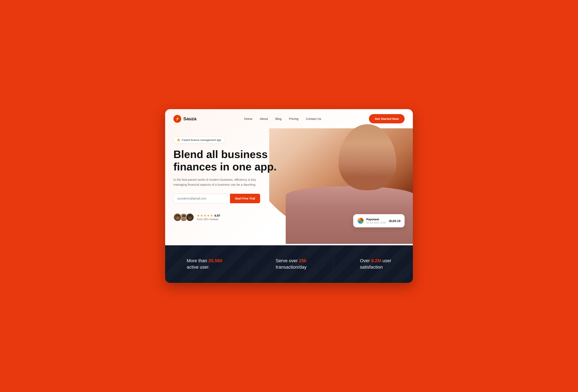  I want to click on hero-left: 🔥 Fasted finance management app Blend al…, so click(233, 184).